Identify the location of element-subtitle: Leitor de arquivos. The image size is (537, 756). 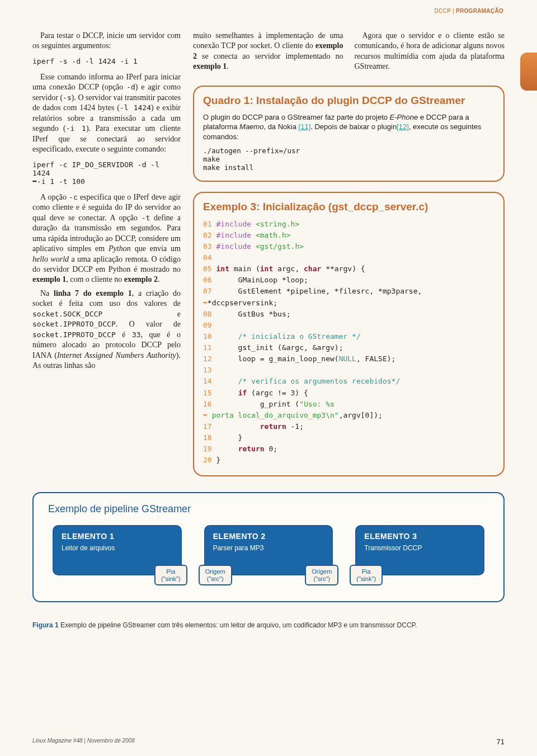
(117, 548).